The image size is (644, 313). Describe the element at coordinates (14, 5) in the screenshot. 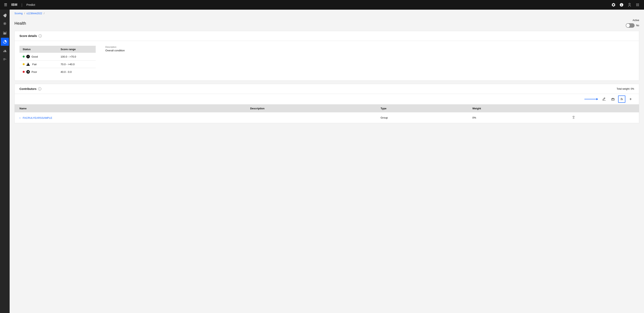

I see `brand-logo: IBM` at that location.